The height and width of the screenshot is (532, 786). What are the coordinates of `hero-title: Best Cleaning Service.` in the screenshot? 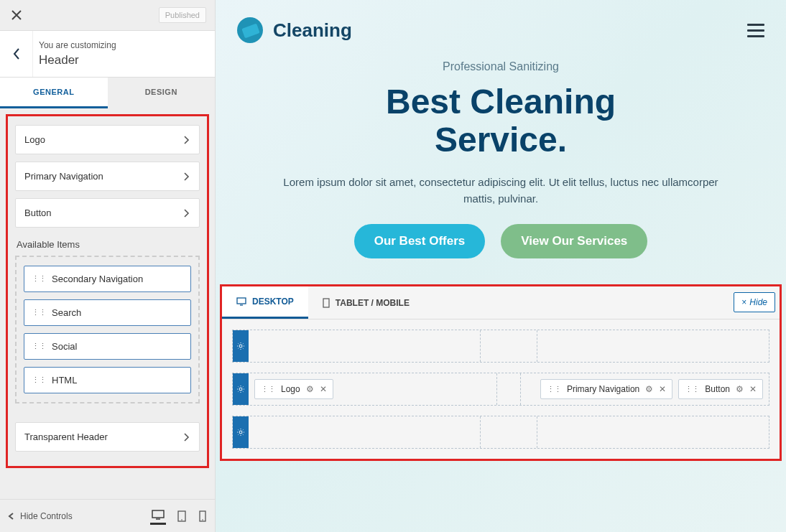 It's located at (501, 121).